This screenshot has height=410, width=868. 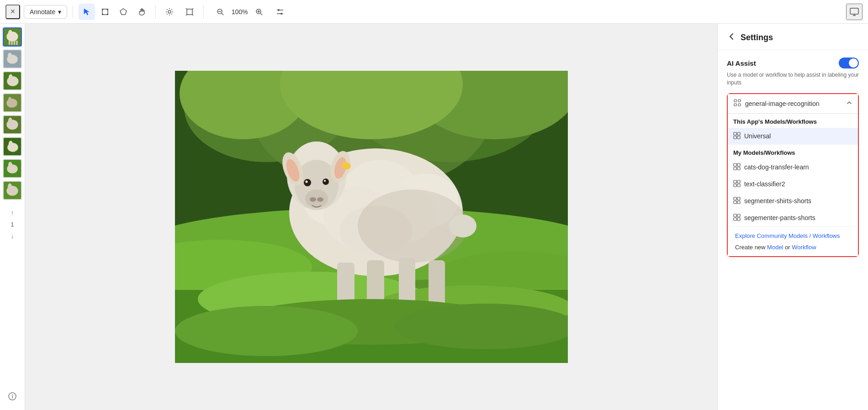 What do you see at coordinates (793, 184) in the screenshot?
I see `dropdown-item-text-classifier: text-classifier2` at bounding box center [793, 184].